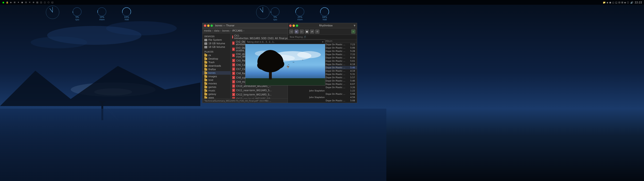 The image size is (644, 181). Describe the element at coordinates (296, 32) in the screenshot. I see `player-play-button: ▶` at that location.